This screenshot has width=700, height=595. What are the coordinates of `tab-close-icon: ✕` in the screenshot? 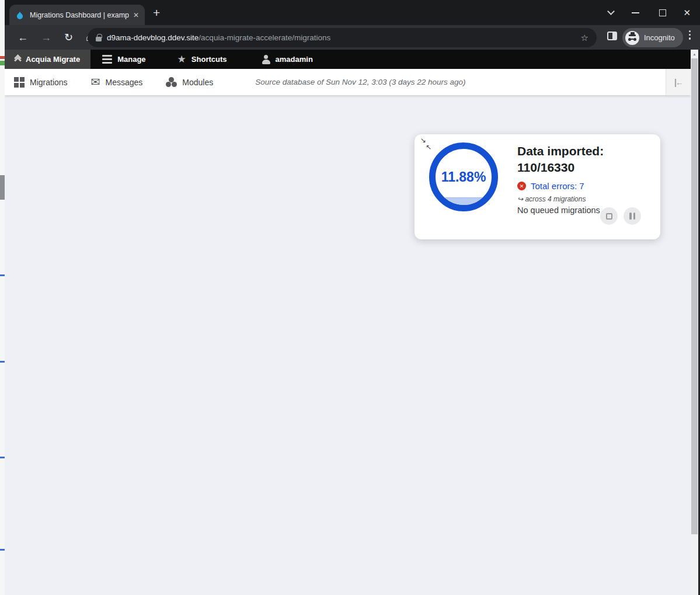 It's located at (136, 15).